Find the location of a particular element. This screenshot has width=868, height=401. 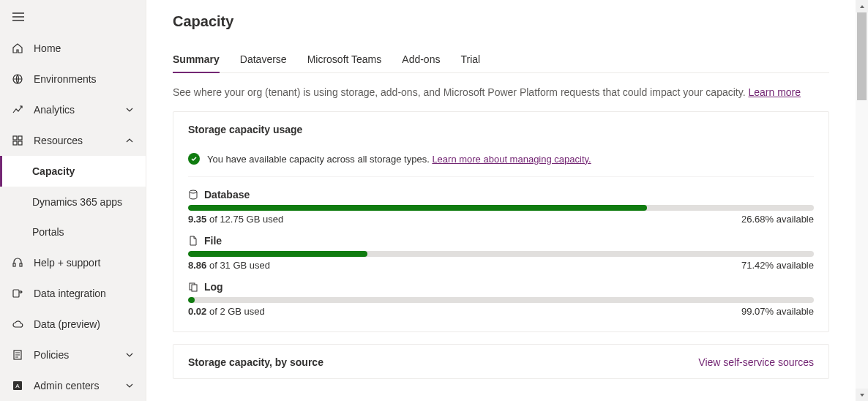

resources-icon is located at coordinates (18, 140).